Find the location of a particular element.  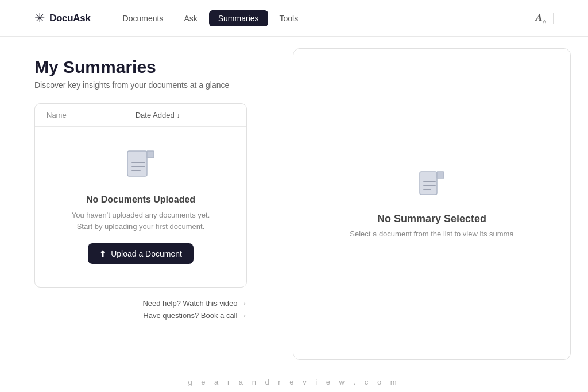

summary-empty-title: No Summary Selected is located at coordinates (432, 219).